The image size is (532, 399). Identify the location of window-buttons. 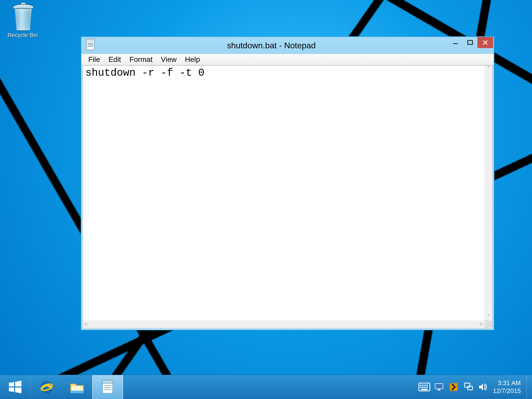
(471, 43).